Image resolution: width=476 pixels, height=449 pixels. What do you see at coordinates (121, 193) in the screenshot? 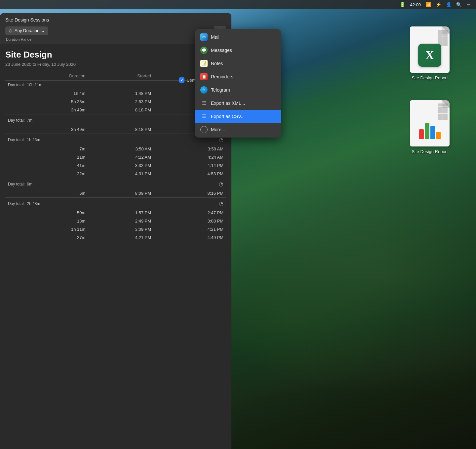
I see `session-started: 8:09 PM` at bounding box center [121, 193].